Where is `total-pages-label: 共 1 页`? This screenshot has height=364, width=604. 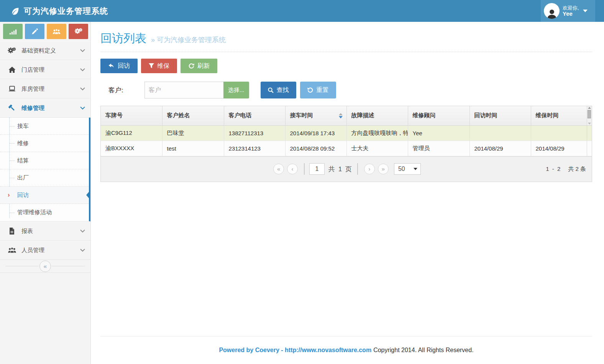
total-pages-label: 共 1 页 is located at coordinates (340, 169).